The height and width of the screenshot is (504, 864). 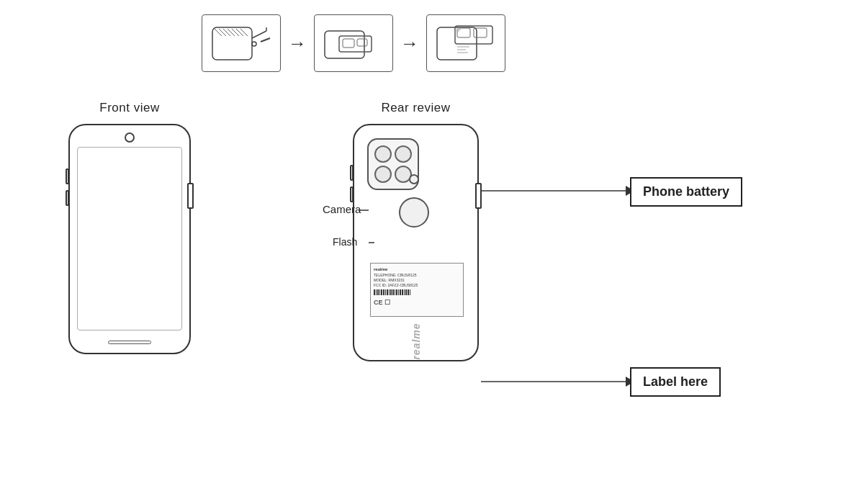 I want to click on sticker-model: MODEL: RMX3231, so click(x=417, y=281).